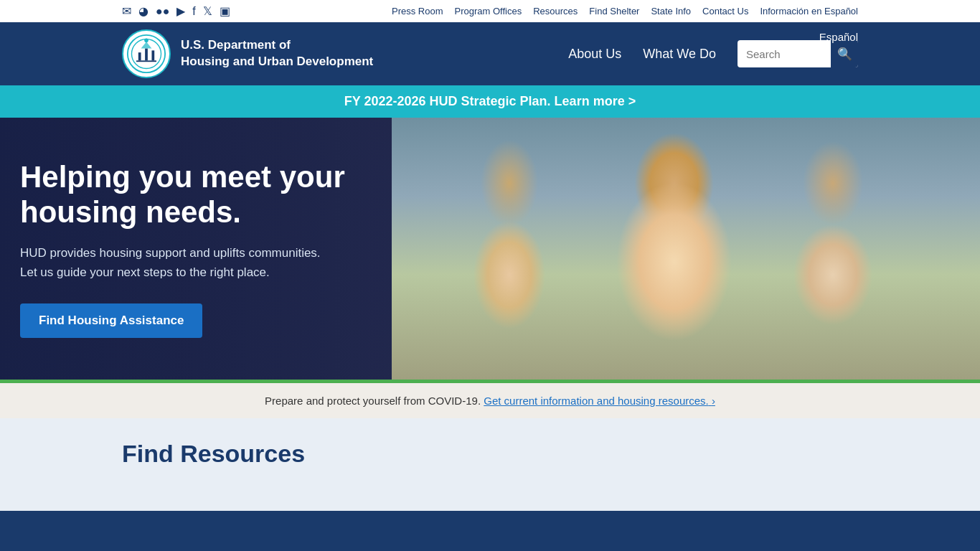 The image size is (980, 551). Describe the element at coordinates (111, 321) in the screenshot. I see `find-housing-button: Find Housing Assistance` at that location.